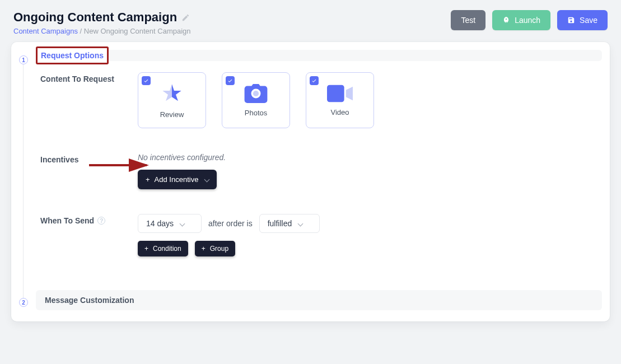  I want to click on option-video: Video, so click(340, 100).